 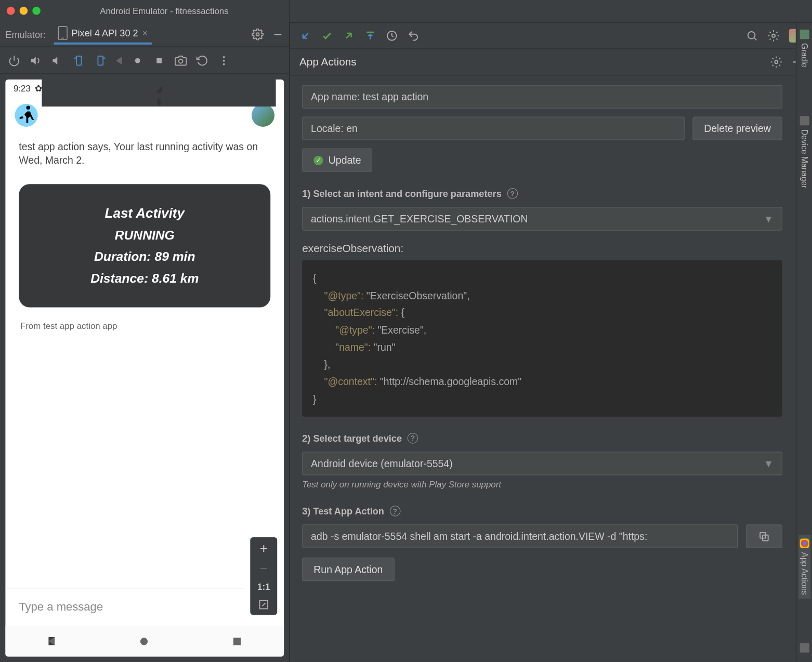 What do you see at coordinates (137, 60) in the screenshot?
I see `home-icon` at bounding box center [137, 60].